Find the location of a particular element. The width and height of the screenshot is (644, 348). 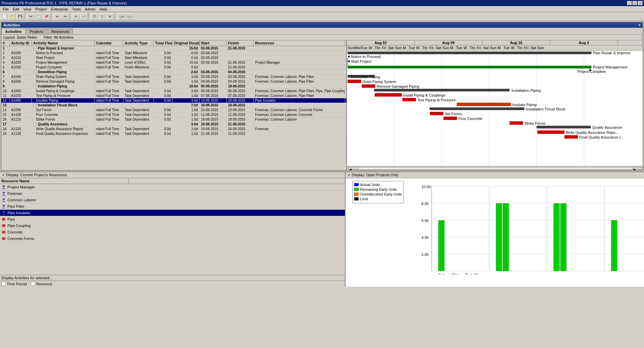

col-header-type: Activity Type is located at coordinates (139, 43).